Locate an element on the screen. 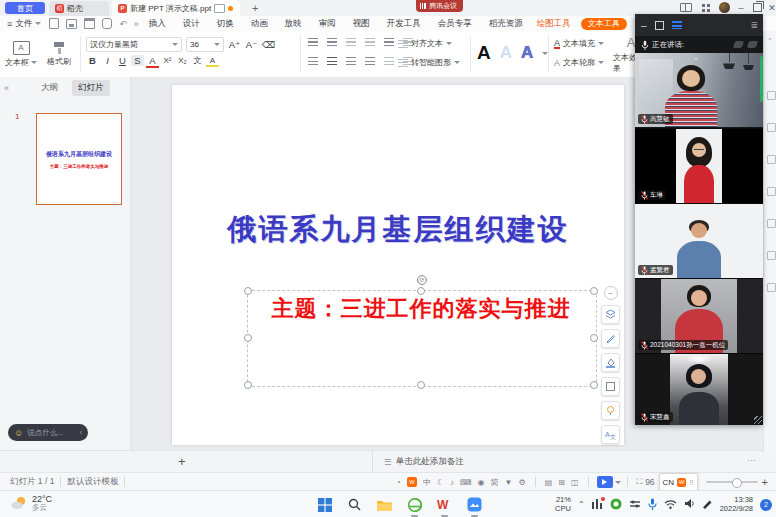 Image resolution: width=776 pixels, height=517 pixels. layout-switch-button is located at coordinates (686, 8).